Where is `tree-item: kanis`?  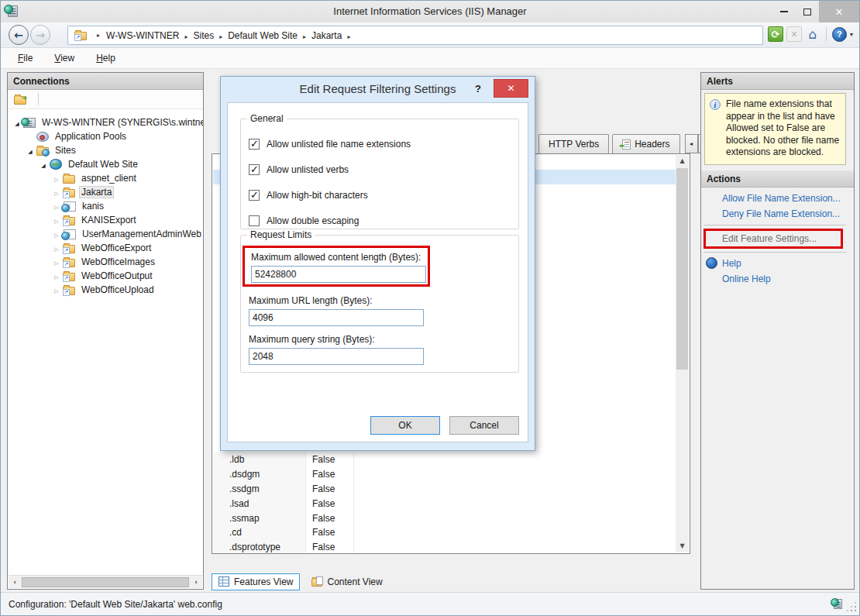 tree-item: kanis is located at coordinates (105, 206).